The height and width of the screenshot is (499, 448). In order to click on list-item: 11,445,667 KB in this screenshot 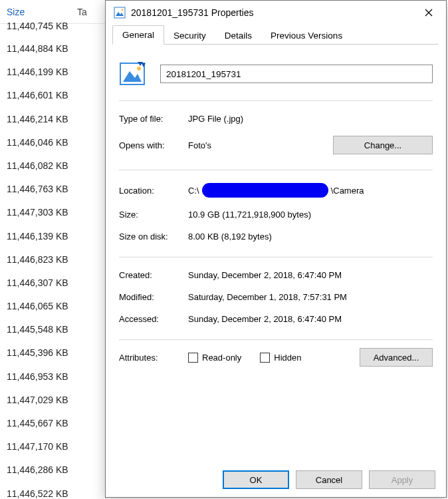, I will do `click(53, 423)`.